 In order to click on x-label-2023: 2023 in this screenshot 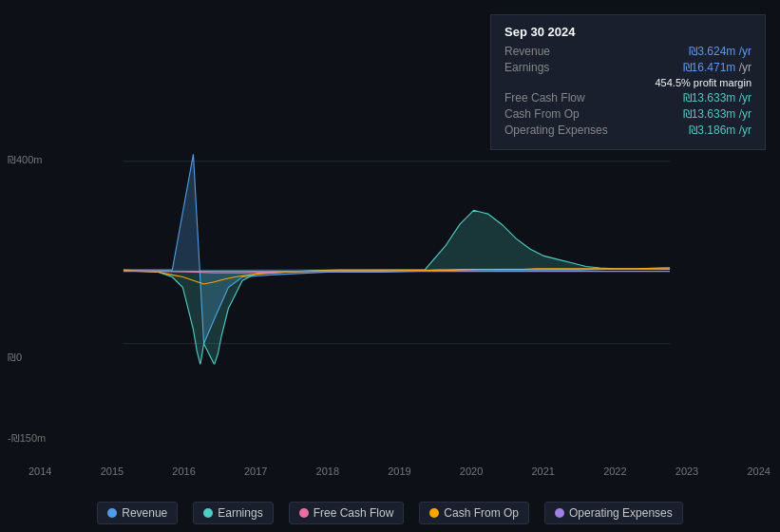, I will do `click(687, 471)`.